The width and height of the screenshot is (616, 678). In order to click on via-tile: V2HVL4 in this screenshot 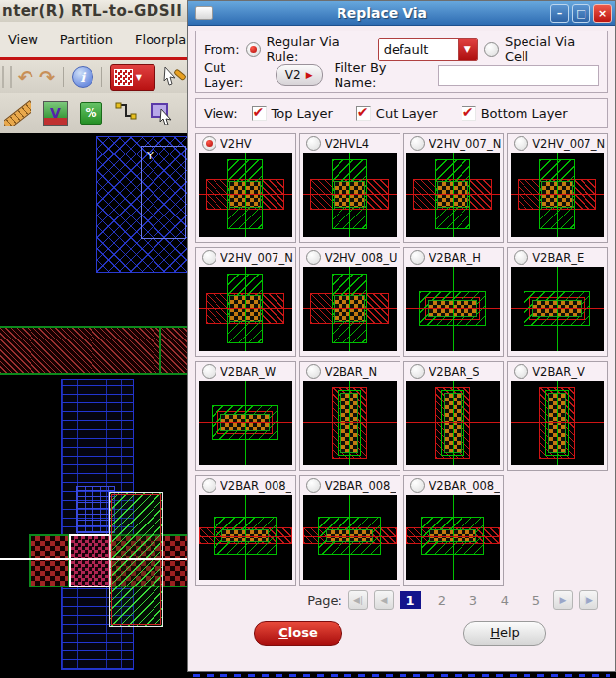, I will do `click(350, 188)`.